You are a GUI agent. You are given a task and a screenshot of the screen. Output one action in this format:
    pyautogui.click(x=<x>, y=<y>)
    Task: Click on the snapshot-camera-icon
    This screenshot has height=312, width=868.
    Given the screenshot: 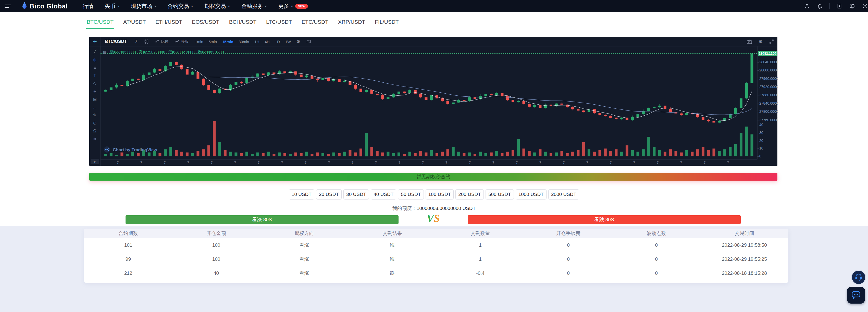 What is the action you would take?
    pyautogui.click(x=749, y=42)
    